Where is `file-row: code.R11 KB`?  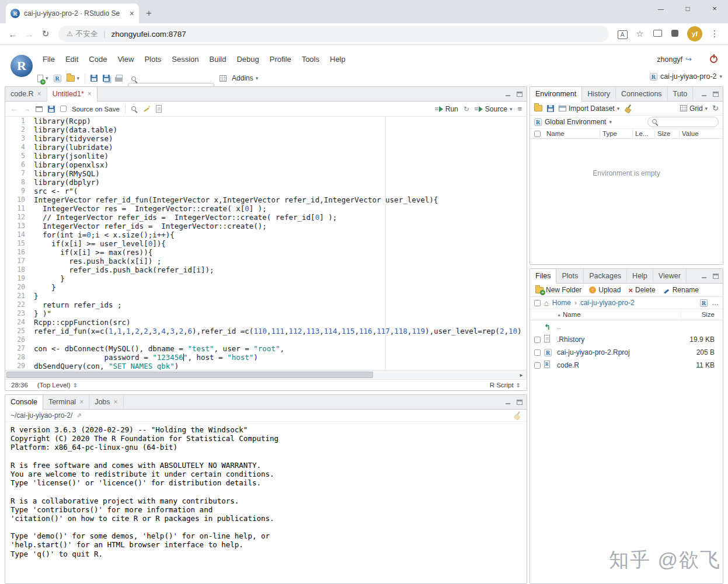
file-row: code.R11 KB is located at coordinates (626, 365).